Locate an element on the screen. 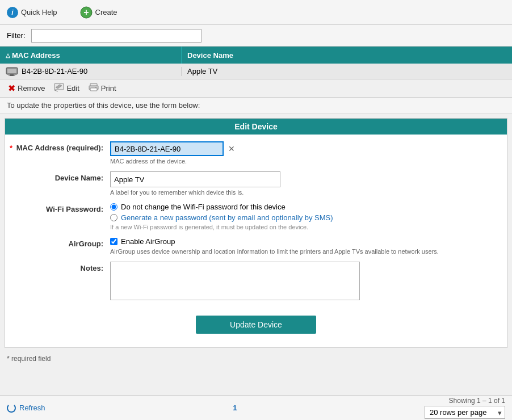 Image resolution: width=512 pixels, height=420 pixels. notes-label: Notes: is located at coordinates (58, 267).